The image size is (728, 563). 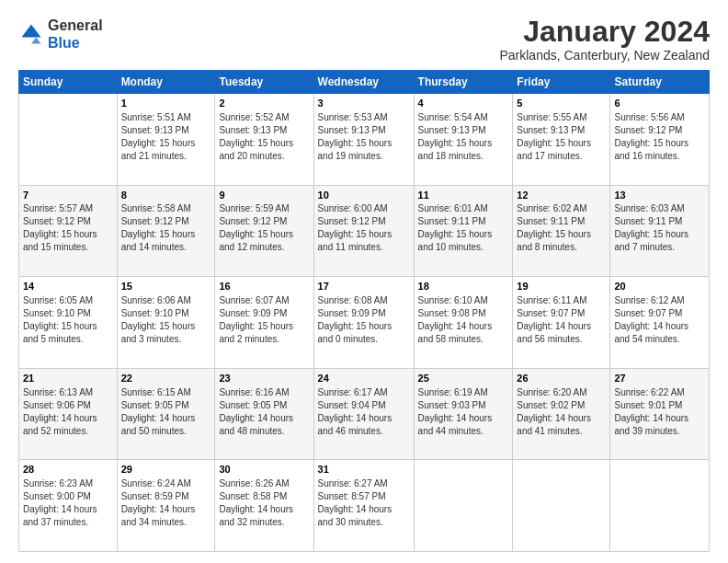 I want to click on day-info: Sunrise: 6:12 AM Sunset: 9:07 PM Dayligh…, so click(x=660, y=320).